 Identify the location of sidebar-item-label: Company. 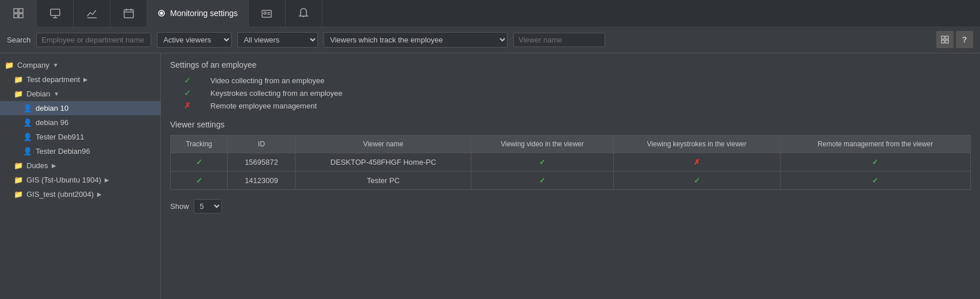
(33, 65).